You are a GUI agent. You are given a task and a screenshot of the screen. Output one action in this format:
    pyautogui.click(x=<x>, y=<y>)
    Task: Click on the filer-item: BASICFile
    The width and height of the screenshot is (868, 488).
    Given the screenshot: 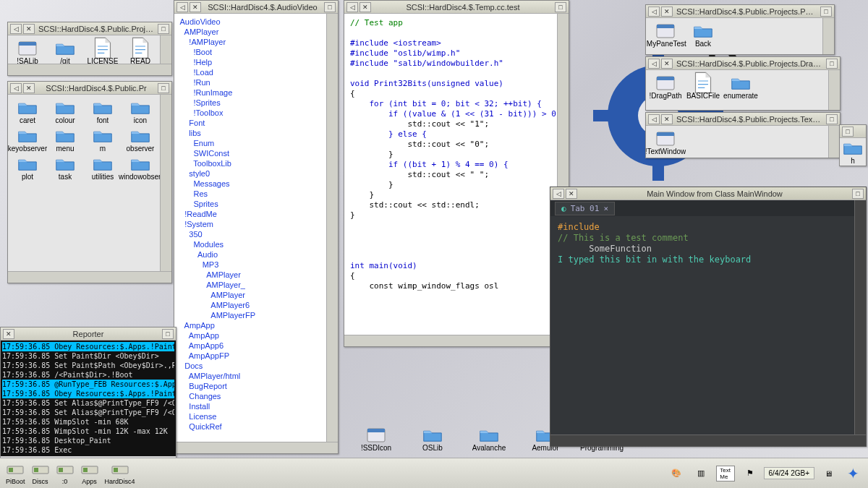 What is the action you would take?
    pyautogui.click(x=703, y=87)
    